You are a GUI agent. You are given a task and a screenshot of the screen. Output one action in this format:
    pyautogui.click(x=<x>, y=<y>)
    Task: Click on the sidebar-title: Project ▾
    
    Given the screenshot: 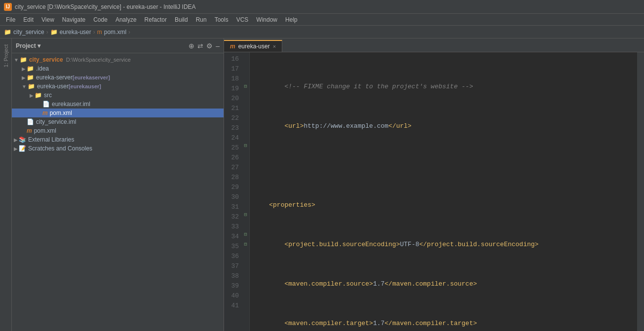 What is the action you would take?
    pyautogui.click(x=28, y=46)
    